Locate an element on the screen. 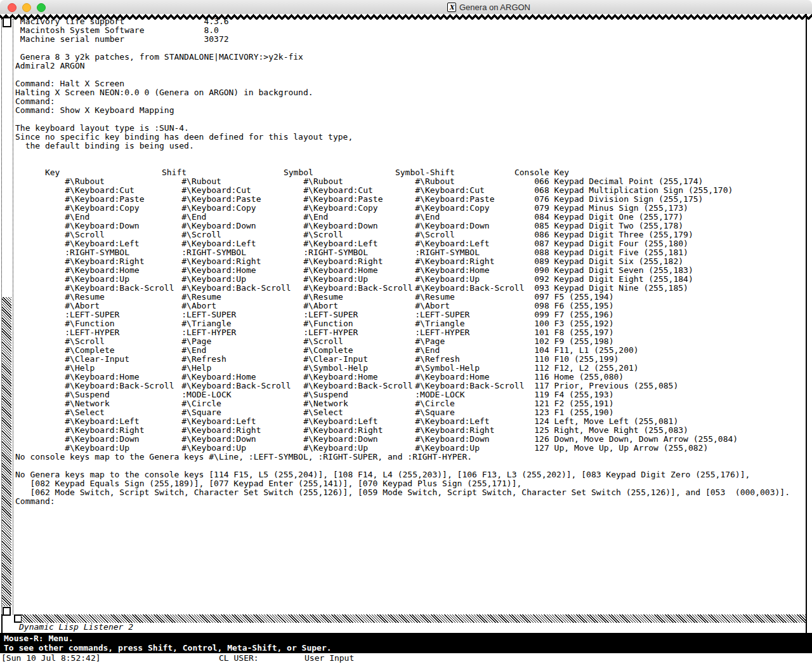 This screenshot has height=664, width=812. cell-key: #\Complete is located at coordinates (123, 350).